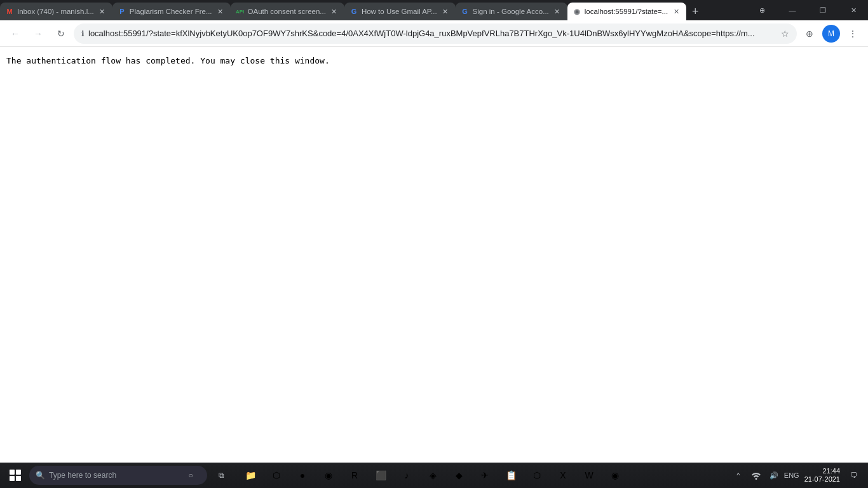 The image size is (868, 488). What do you see at coordinates (738, 475) in the screenshot?
I see `tray-show-hidden: ^` at bounding box center [738, 475].